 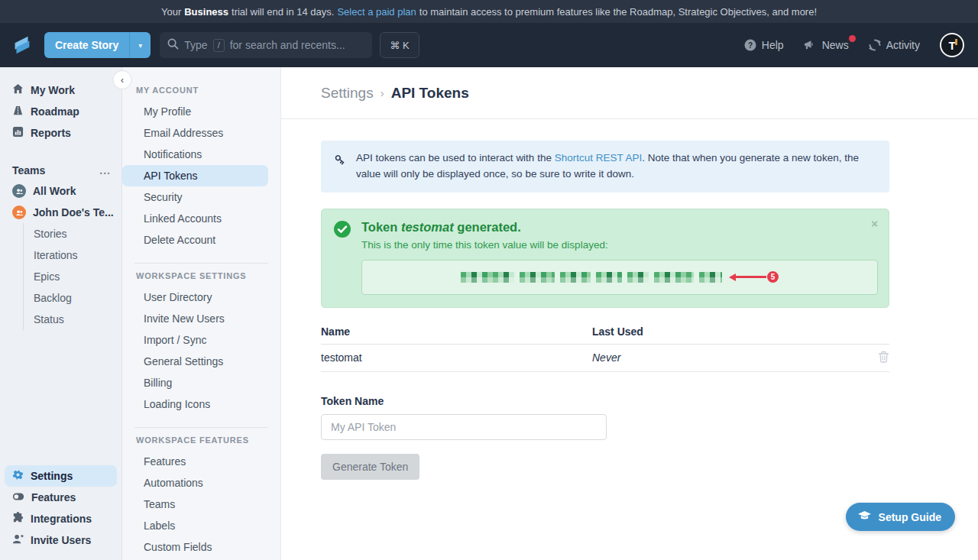 What do you see at coordinates (105, 170) in the screenshot?
I see `teams-more-button: ...` at bounding box center [105, 170].